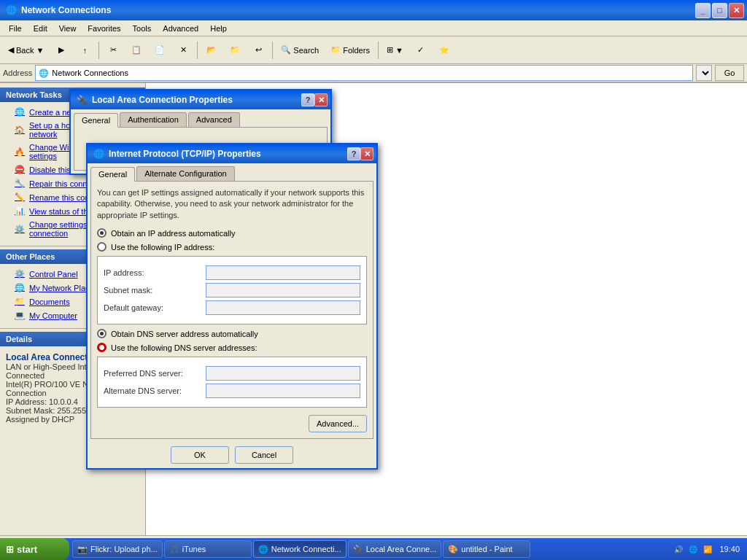 This screenshot has width=747, height=560. I want to click on ip-address-input, so click(283, 273).